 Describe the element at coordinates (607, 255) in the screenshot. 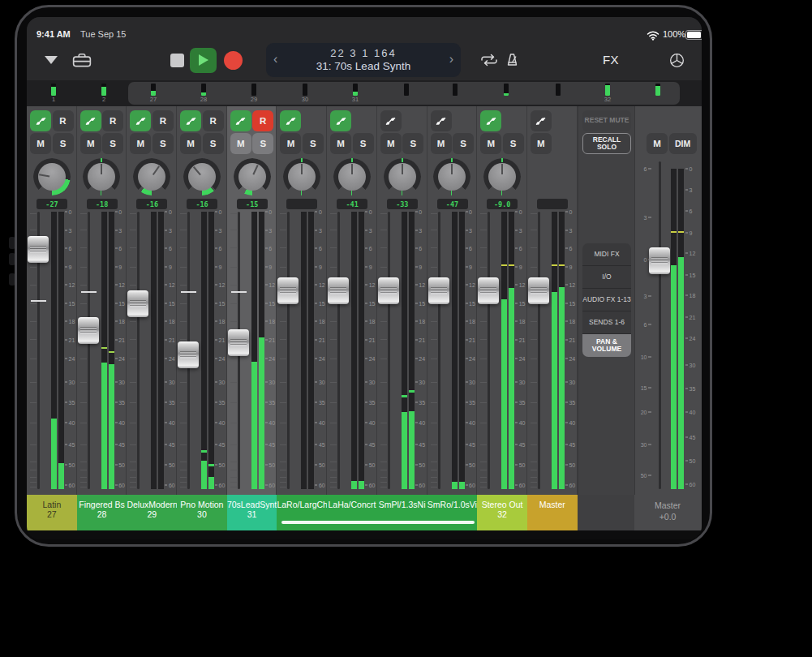

I see `view-button-midi-fx: MIDI FX` at that location.